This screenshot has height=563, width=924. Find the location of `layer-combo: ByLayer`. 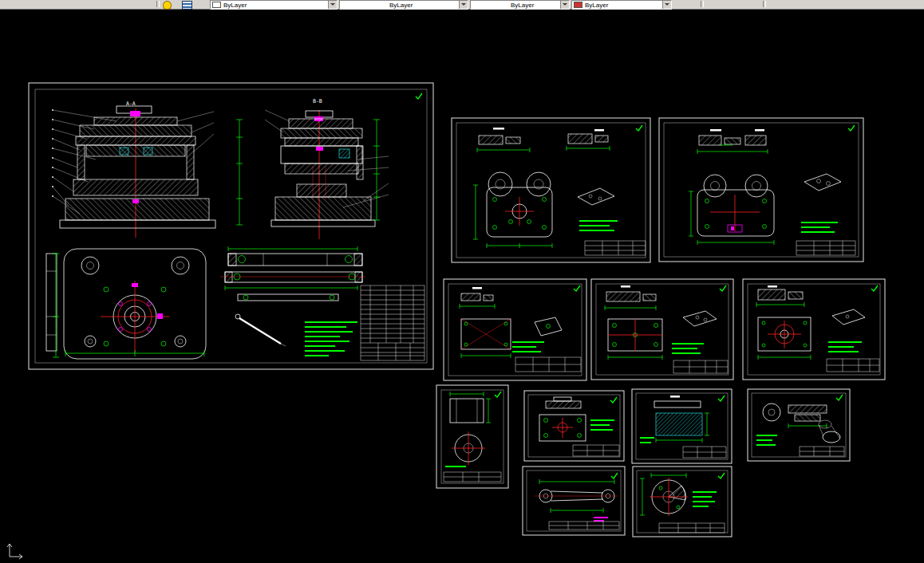

layer-combo: ByLayer is located at coordinates (274, 5).